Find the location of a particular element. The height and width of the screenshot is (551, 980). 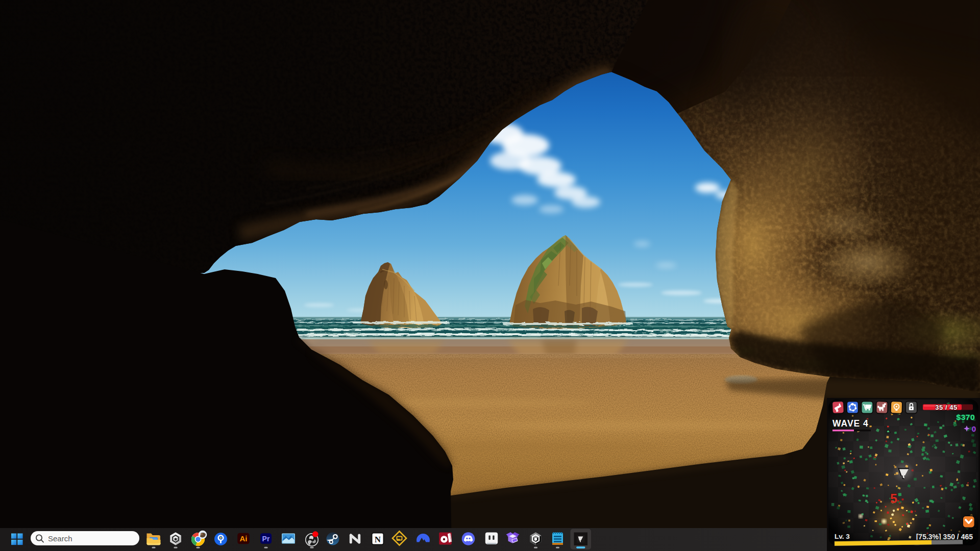

svg-text: 35 / 45 is located at coordinates (946, 407).